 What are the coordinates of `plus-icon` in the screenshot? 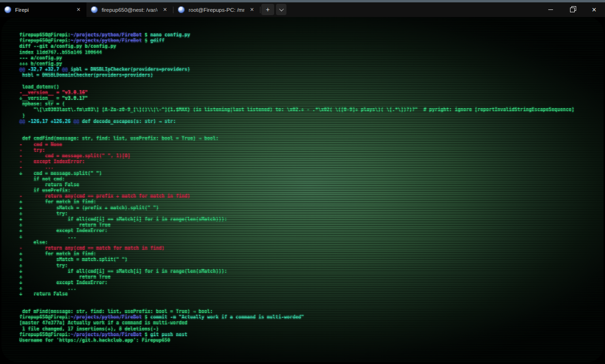 It's located at (268, 9).